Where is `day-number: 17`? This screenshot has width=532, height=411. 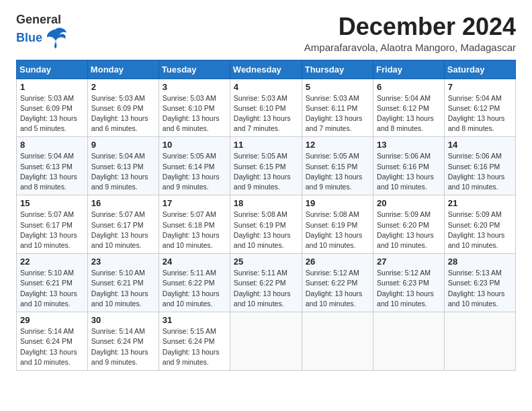
day-number: 17 is located at coordinates (195, 203).